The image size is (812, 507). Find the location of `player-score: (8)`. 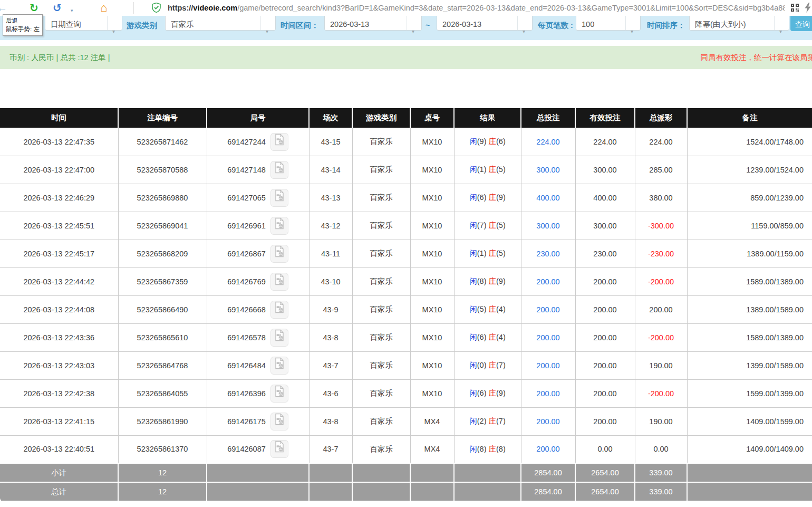

player-score: (8) is located at coordinates (482, 281).